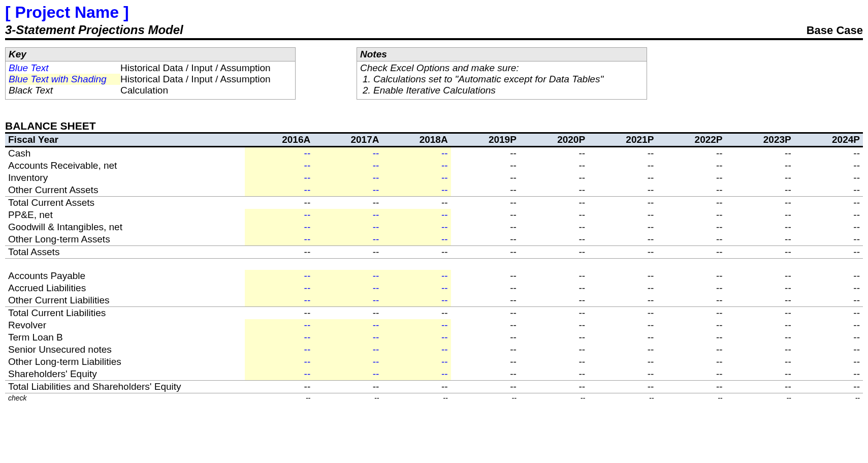  I want to click on year-header: 2019P, so click(486, 140).